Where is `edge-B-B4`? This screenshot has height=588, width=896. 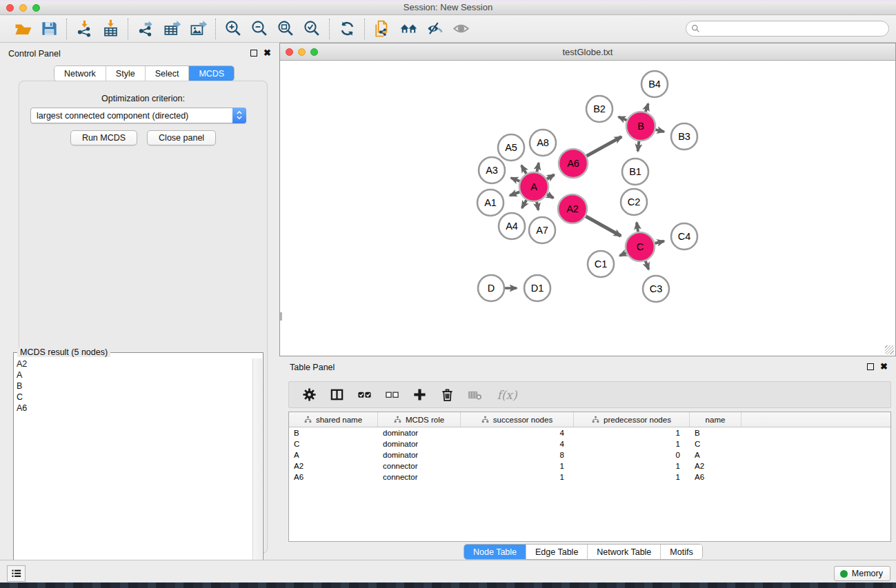
edge-B-B4 is located at coordinates (647, 108).